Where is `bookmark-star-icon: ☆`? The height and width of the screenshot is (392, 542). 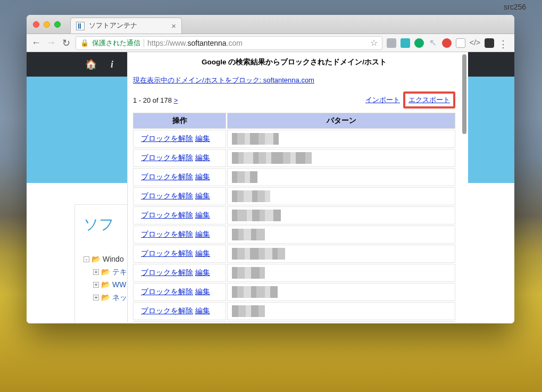
bookmark-star-icon: ☆ is located at coordinates (374, 43).